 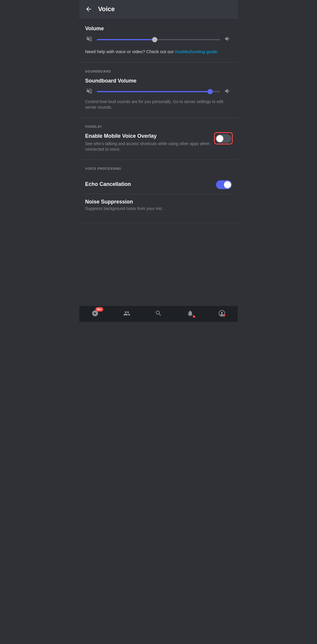 What do you see at coordinates (158, 313) in the screenshot?
I see `nav-item-search` at bounding box center [158, 313].